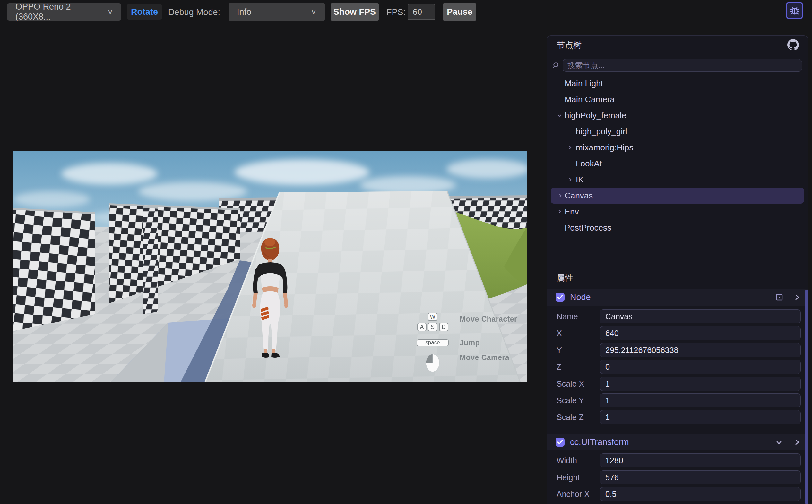 Image resolution: width=812 pixels, height=504 pixels. I want to click on tree-item-high-poly-girl: high_poly_girl, so click(677, 131).